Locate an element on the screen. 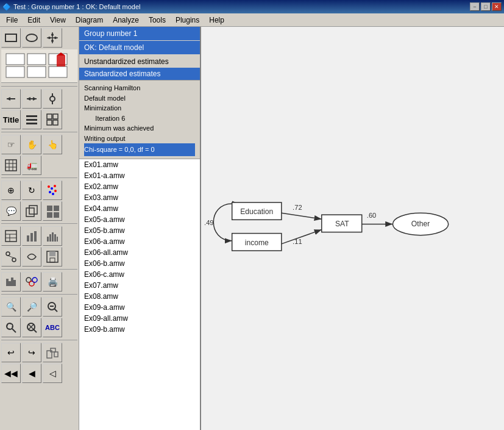  hand-point-tool: 👆 is located at coordinates (52, 145).